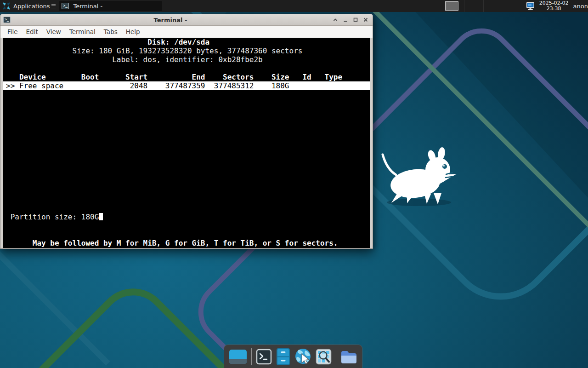 The image size is (588, 368). What do you see at coordinates (283, 357) in the screenshot?
I see `file-cabinet-icon` at bounding box center [283, 357].